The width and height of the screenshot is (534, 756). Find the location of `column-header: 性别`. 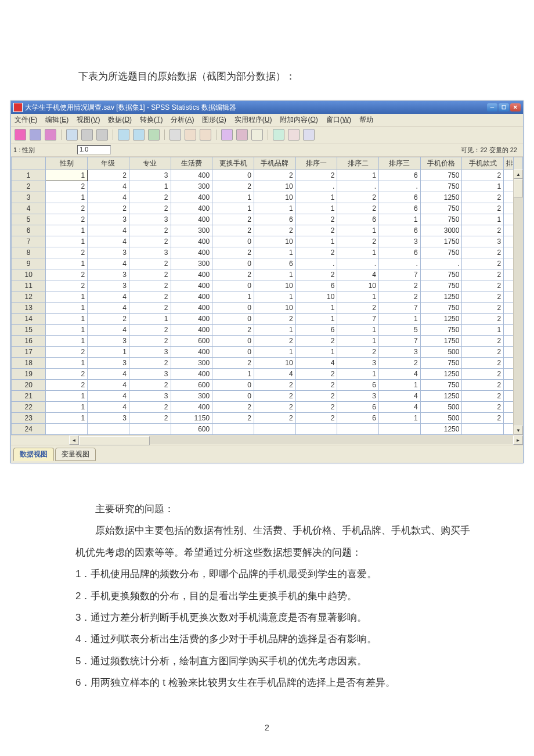

column-header: 性别 is located at coordinates (67, 164).